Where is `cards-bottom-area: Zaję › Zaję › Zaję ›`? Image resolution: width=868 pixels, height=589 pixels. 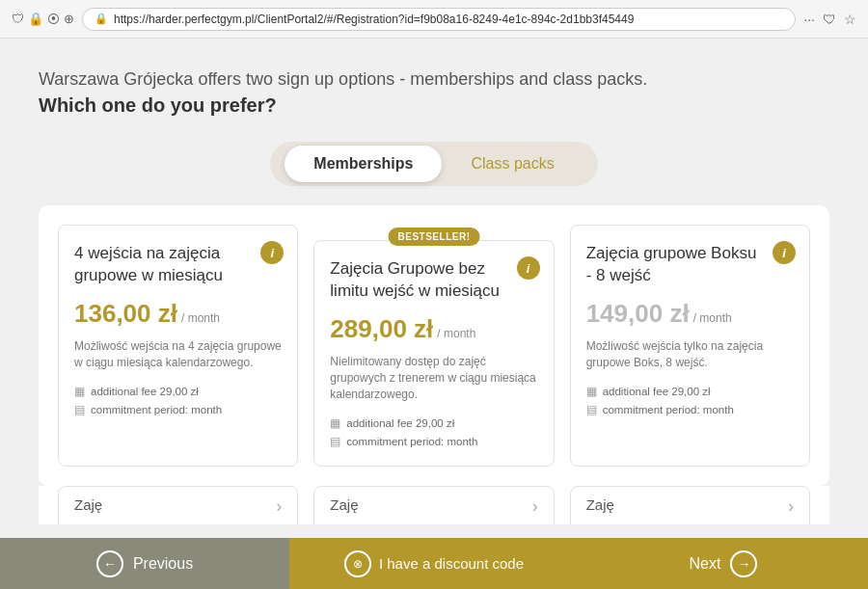
cards-bottom-area: Zaję › Zaję › Zaję › is located at coordinates (434, 505).